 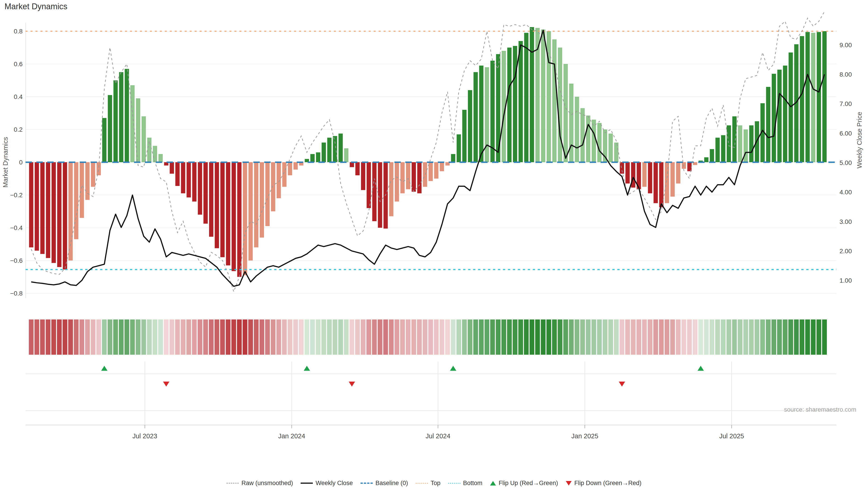 I want to click on legend-item: Flip Up (Red→Green), so click(x=524, y=483).